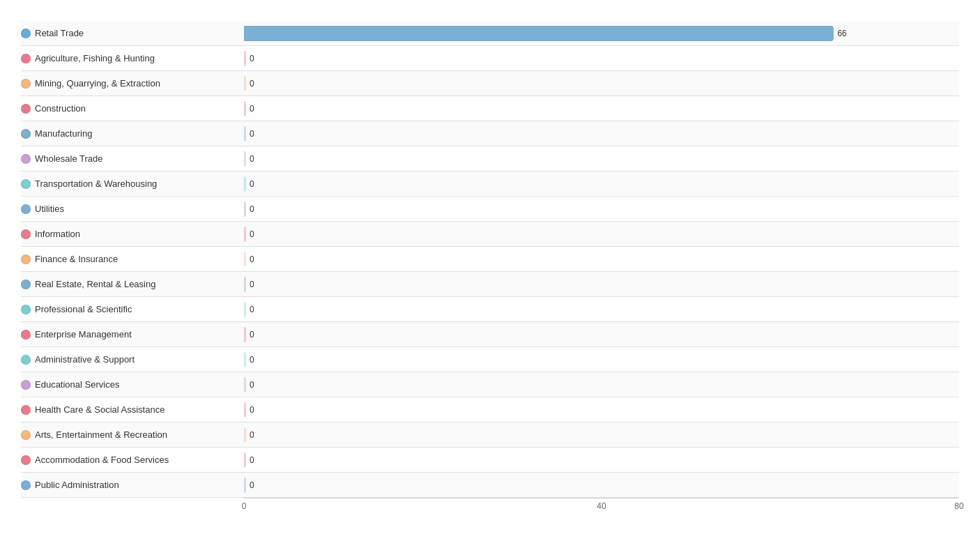  What do you see at coordinates (132, 385) in the screenshot?
I see `label-area: Educational Services` at bounding box center [132, 385].